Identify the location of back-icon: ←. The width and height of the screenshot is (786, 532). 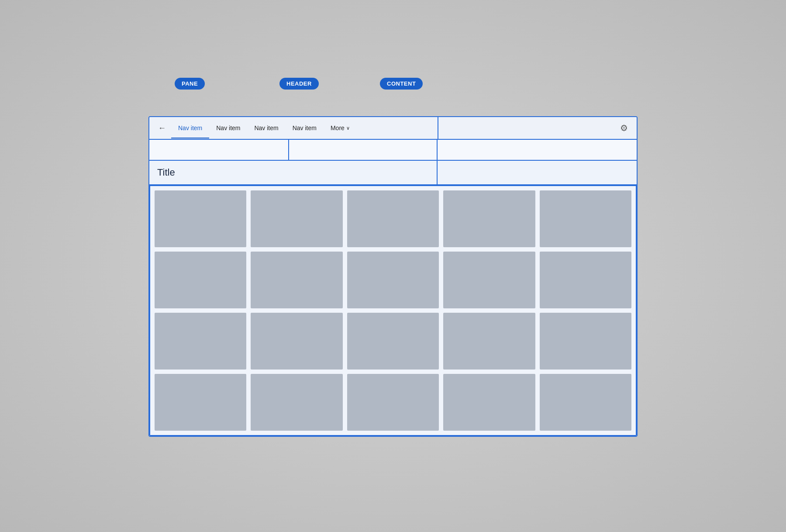
(162, 128).